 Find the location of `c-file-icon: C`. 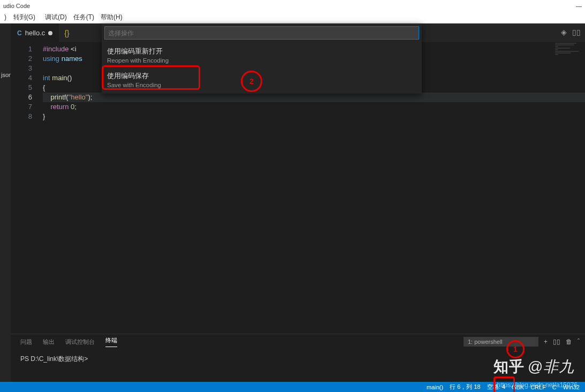

c-file-icon: C is located at coordinates (19, 33).